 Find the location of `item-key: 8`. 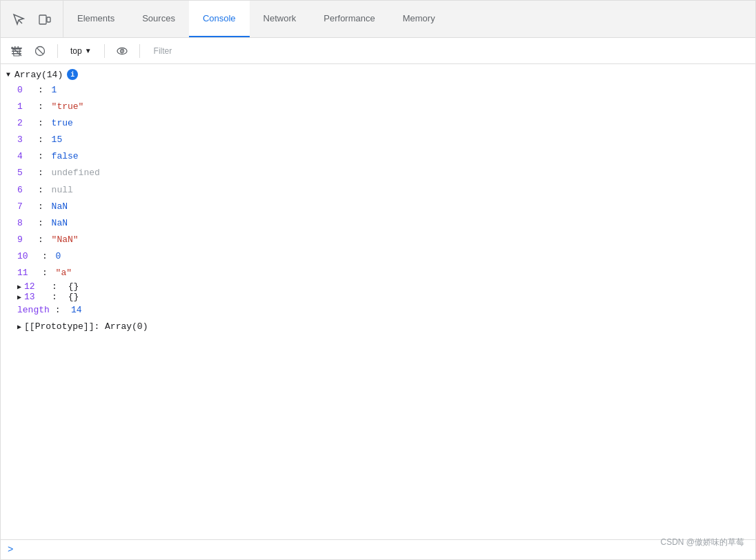

item-key: 8 is located at coordinates (28, 223).